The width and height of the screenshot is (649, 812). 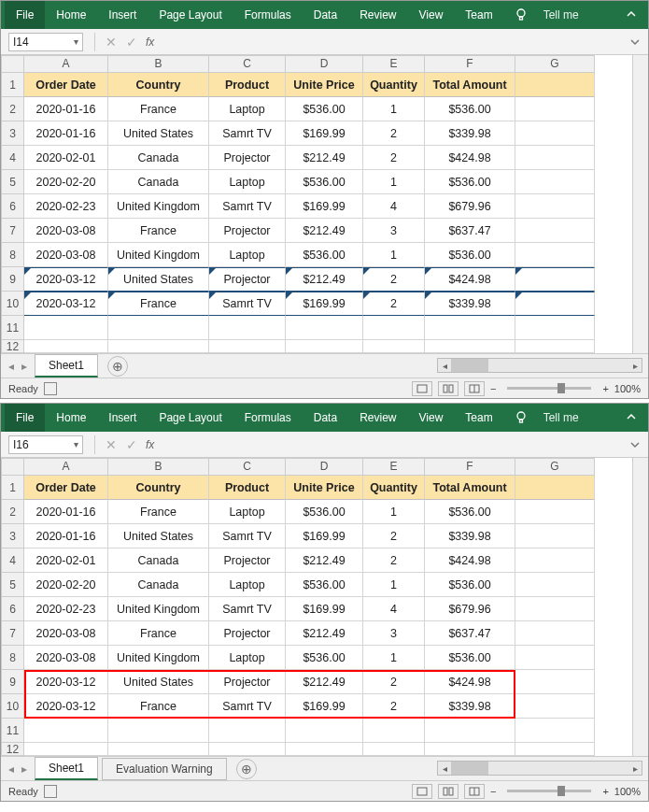 I want to click on row-header-9: 9, so click(x=13, y=279).